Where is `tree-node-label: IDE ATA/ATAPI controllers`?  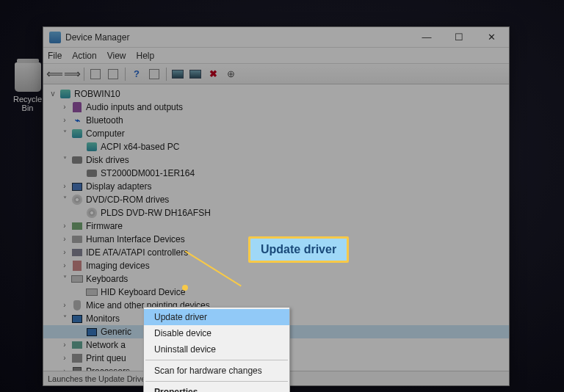 tree-node-label: IDE ATA/ATAPI controllers is located at coordinates (137, 253).